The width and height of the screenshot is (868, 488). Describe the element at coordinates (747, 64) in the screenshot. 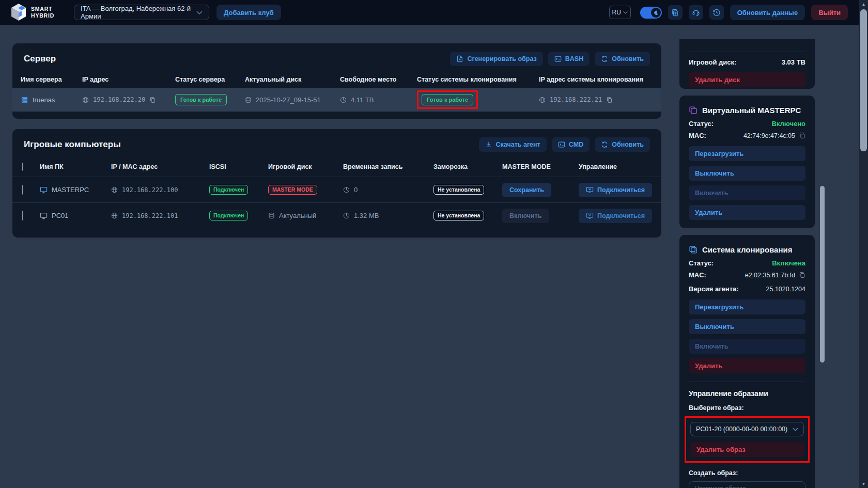

I see `game-disk-card: Игровой диск: 3.03 TB Удалить диск` at that location.